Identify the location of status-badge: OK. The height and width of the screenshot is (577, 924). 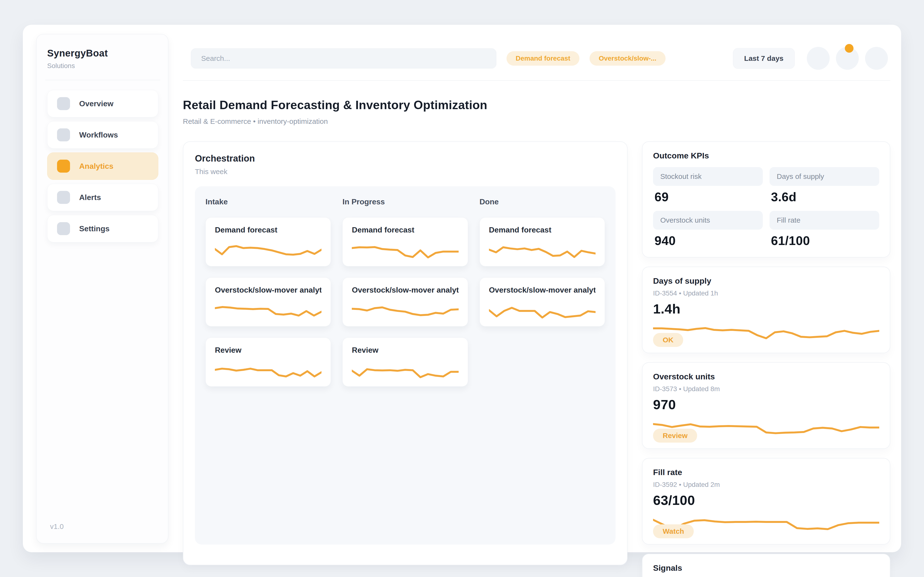
(668, 340).